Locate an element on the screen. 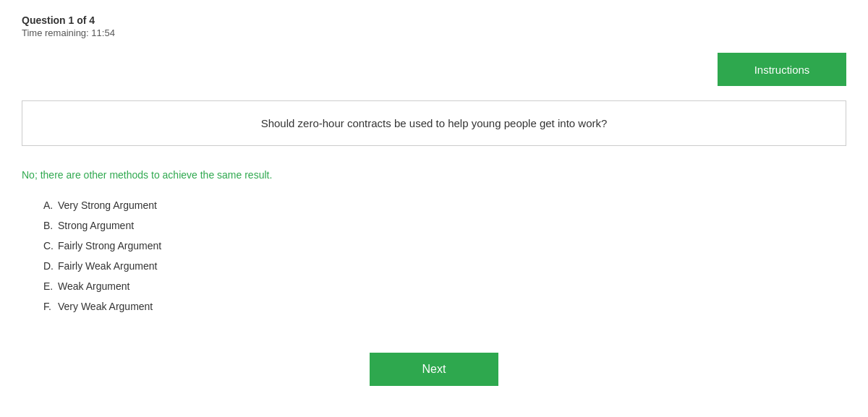  option-text: Weak Argument is located at coordinates (94, 286).